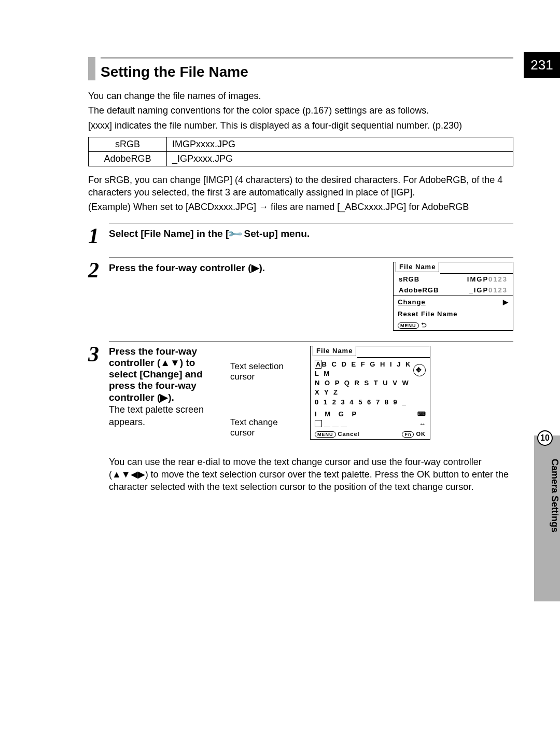  I want to click on footer-cancel: Cancel, so click(349, 434).